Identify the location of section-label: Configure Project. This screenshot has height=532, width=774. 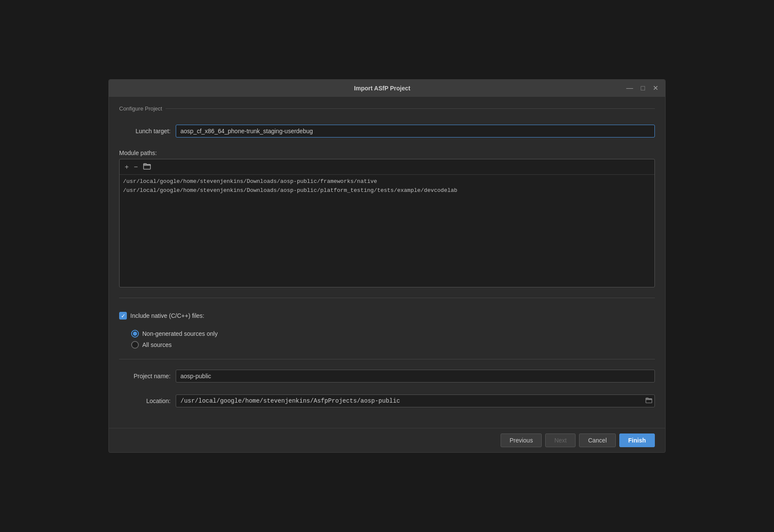
(141, 109).